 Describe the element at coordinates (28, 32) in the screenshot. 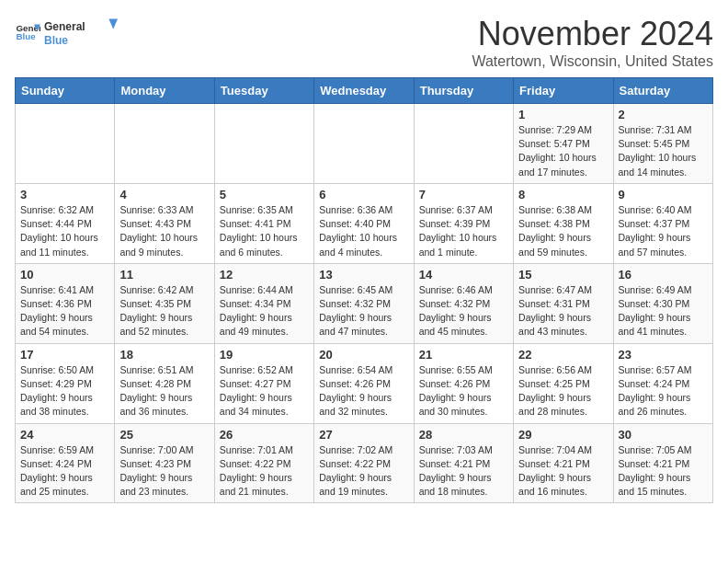

I see `logo-icon: General Blue` at that location.